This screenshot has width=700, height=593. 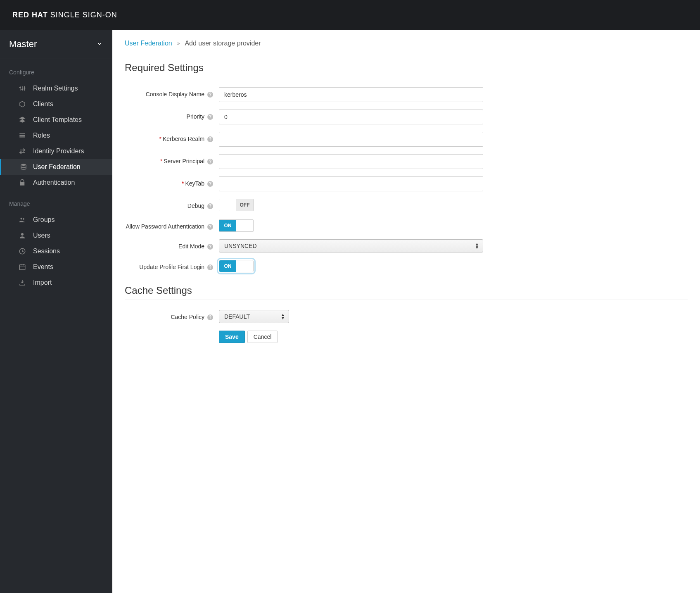 What do you see at coordinates (56, 45) in the screenshot?
I see `realm-selector: Master` at bounding box center [56, 45].